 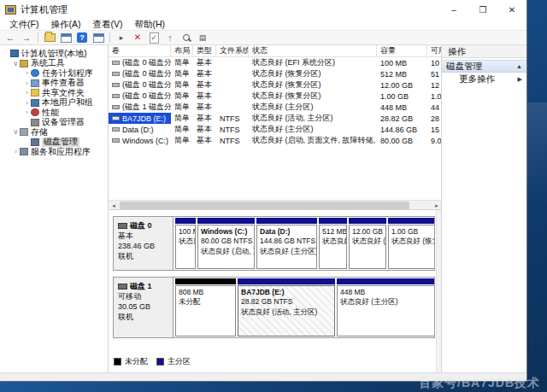 What do you see at coordinates (520, 79) in the screenshot?
I see `chevron-right-icon: ▶` at bounding box center [520, 79].